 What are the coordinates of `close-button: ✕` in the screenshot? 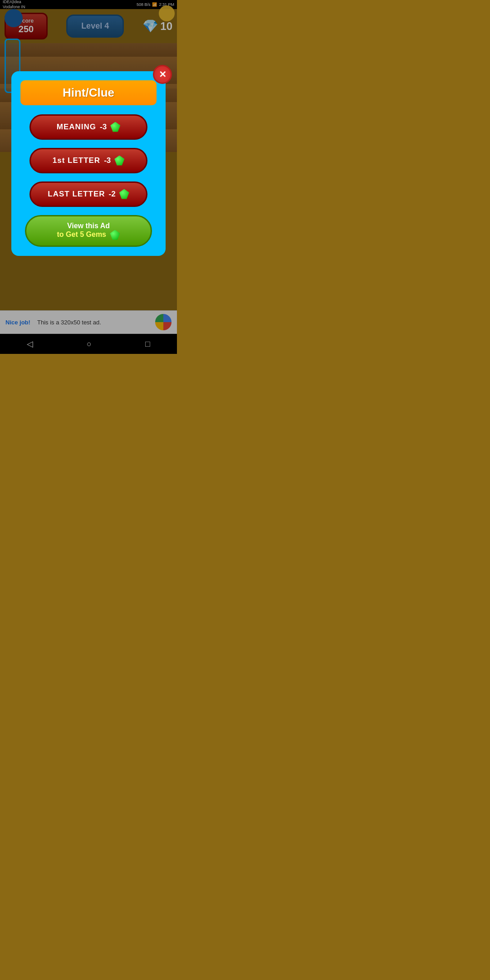 It's located at (162, 74).